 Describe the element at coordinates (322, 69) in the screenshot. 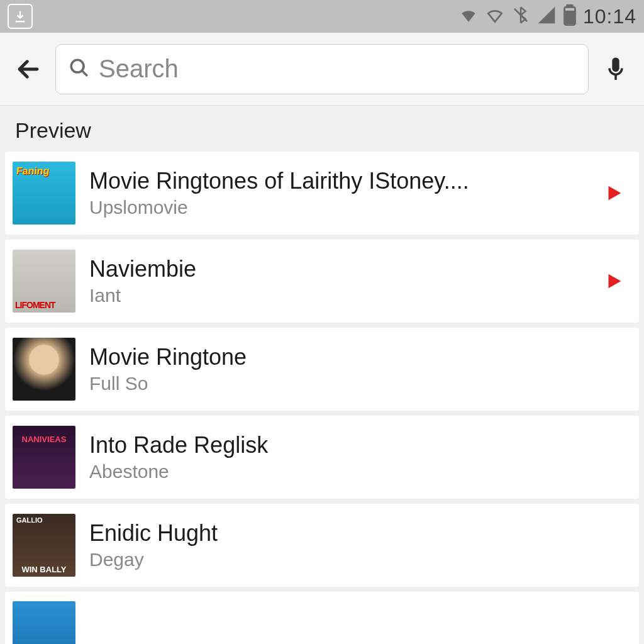

I see `search-box` at that location.